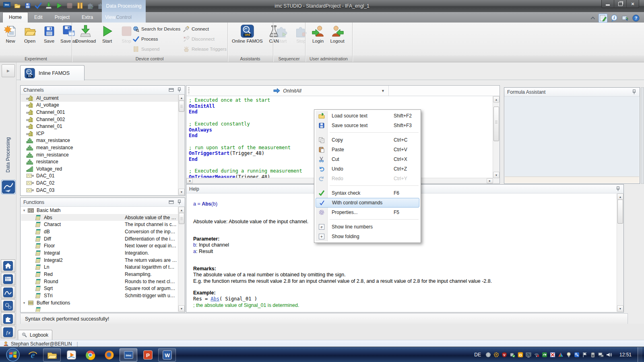  What do you see at coordinates (577, 355) in the screenshot?
I see `tray-key-icon` at bounding box center [577, 355].